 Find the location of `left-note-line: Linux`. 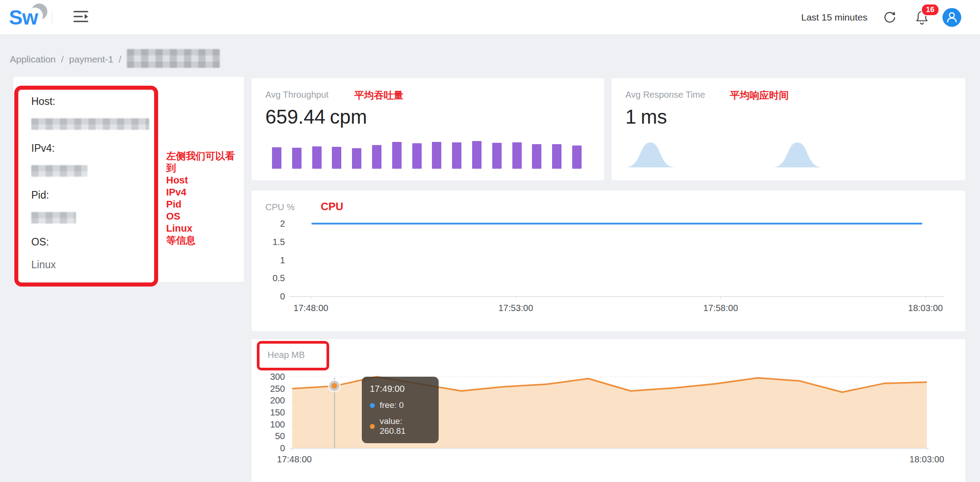

left-note-line: Linux is located at coordinates (205, 229).